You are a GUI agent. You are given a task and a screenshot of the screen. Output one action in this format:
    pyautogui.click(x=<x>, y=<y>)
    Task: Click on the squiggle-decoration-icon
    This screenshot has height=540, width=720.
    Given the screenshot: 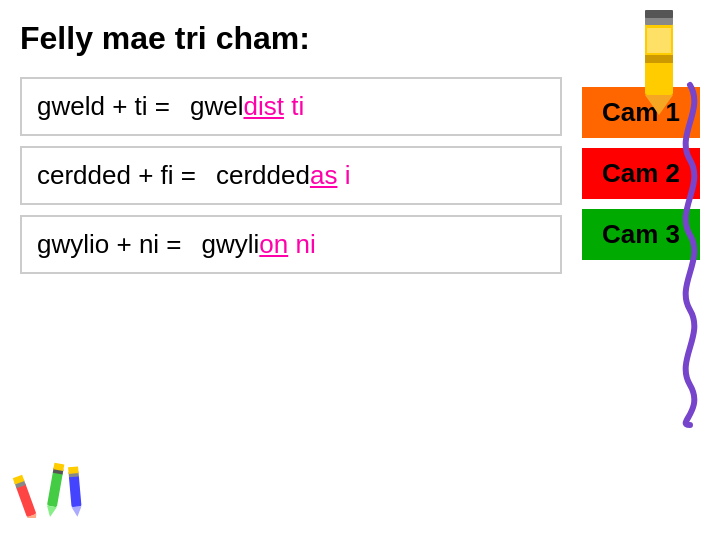 What is the action you would take?
    pyautogui.click(x=690, y=255)
    